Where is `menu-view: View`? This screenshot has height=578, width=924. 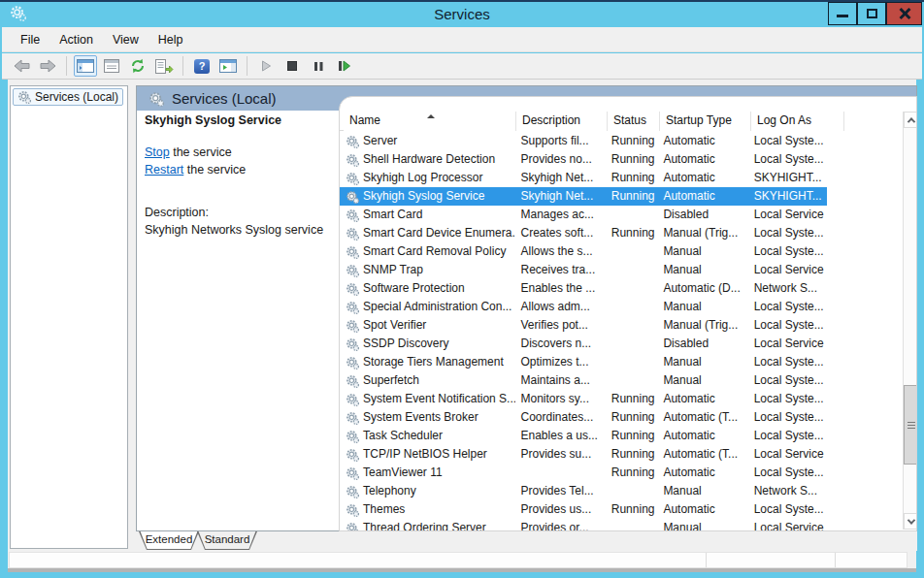 menu-view: View is located at coordinates (126, 40).